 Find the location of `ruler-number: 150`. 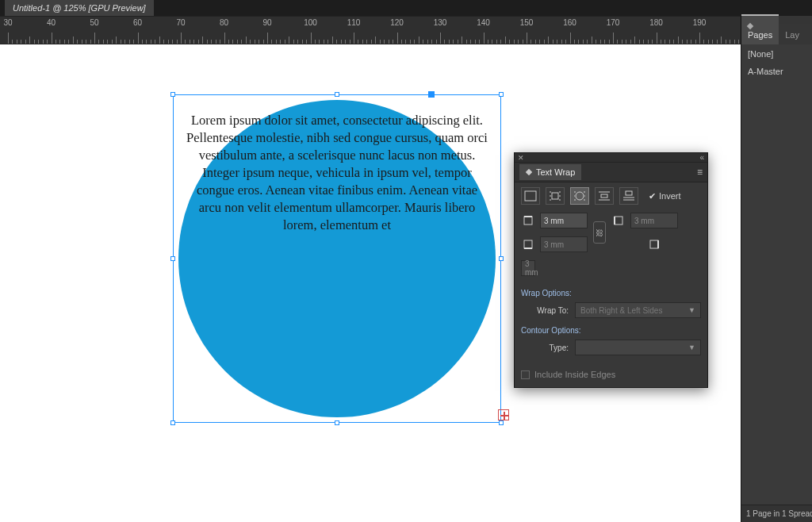

ruler-number: 150 is located at coordinates (527, 22).